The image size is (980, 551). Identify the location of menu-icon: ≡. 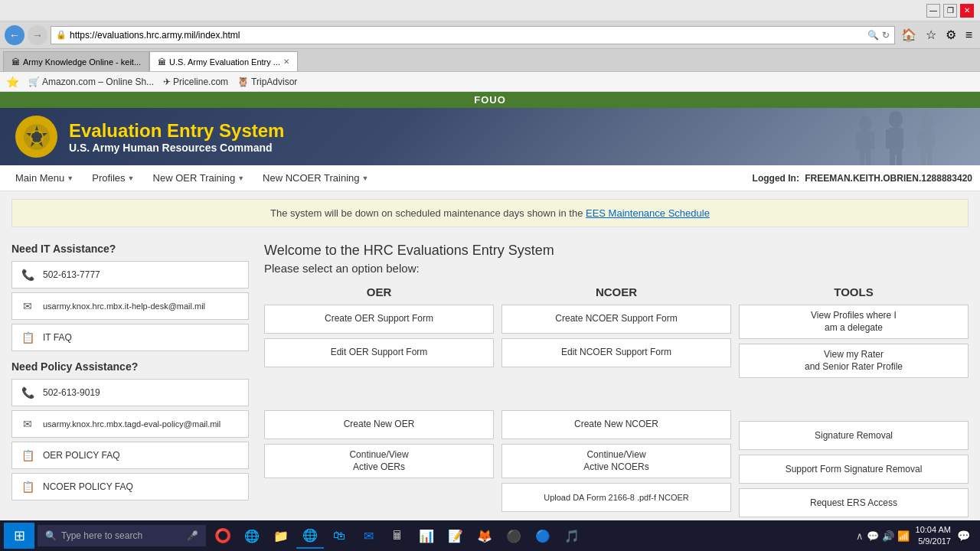
(969, 35).